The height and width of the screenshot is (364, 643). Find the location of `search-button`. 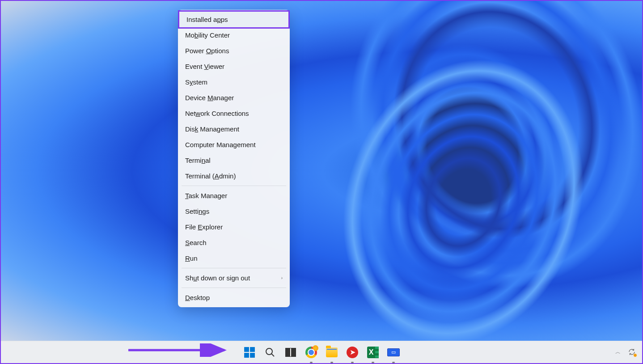

search-button is located at coordinates (270, 352).